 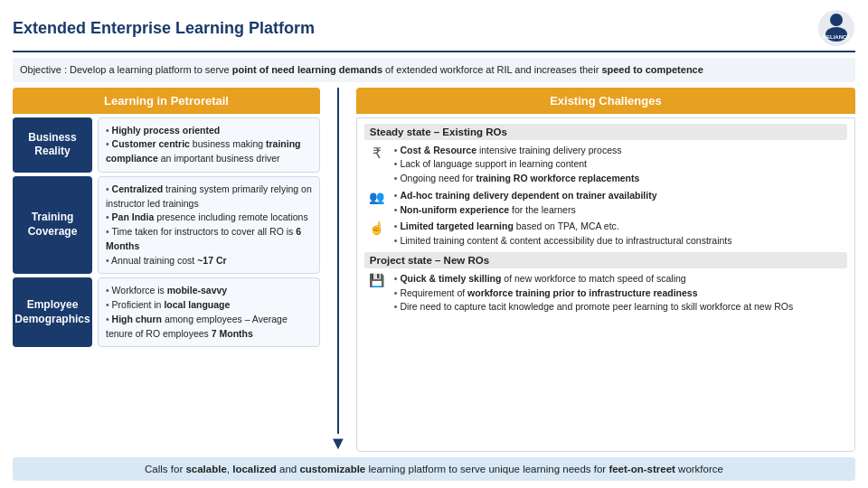 What do you see at coordinates (700, 469) in the screenshot?
I see `footer-text4: workforce` at bounding box center [700, 469].